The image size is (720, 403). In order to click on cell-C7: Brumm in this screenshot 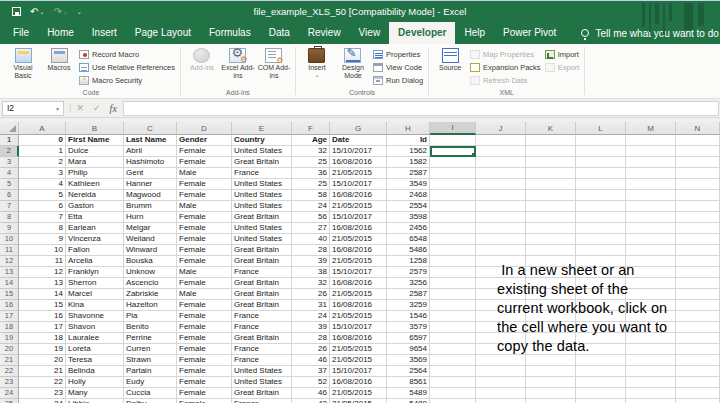, I will do `click(150, 206)`.